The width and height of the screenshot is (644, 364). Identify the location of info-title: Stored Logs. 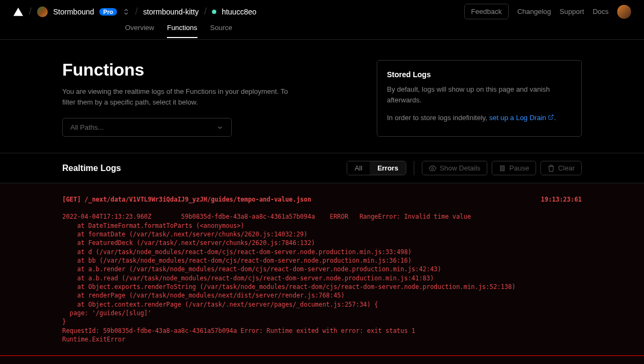
(479, 75).